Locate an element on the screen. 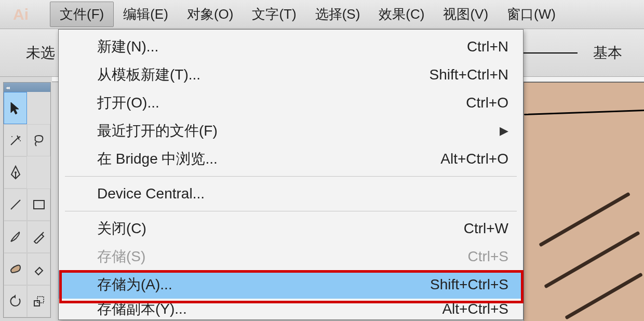 This screenshot has width=644, height=321. pencil-tool is located at coordinates (38, 237).